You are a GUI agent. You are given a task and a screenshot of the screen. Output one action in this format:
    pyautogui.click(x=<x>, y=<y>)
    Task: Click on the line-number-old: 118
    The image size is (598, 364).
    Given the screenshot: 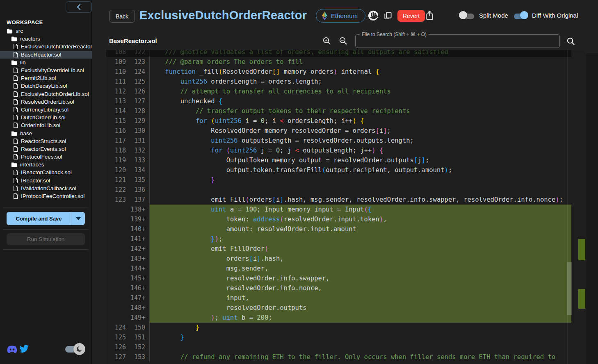 What is the action you would take?
    pyautogui.click(x=116, y=150)
    